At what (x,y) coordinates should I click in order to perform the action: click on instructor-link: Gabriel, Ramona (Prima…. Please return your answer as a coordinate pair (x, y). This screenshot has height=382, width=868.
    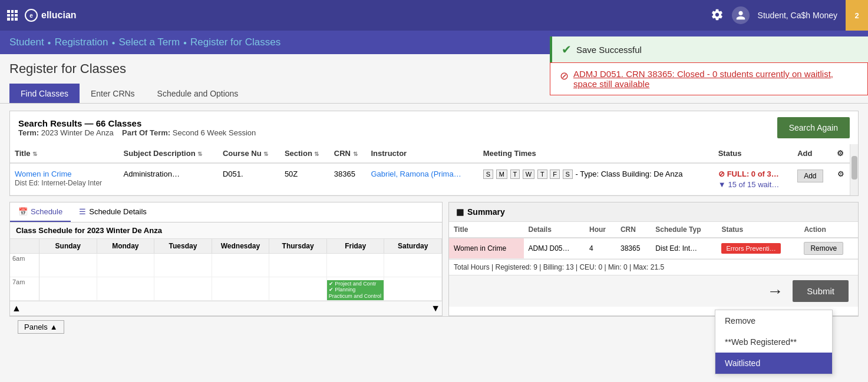
    Looking at the image, I should click on (416, 174).